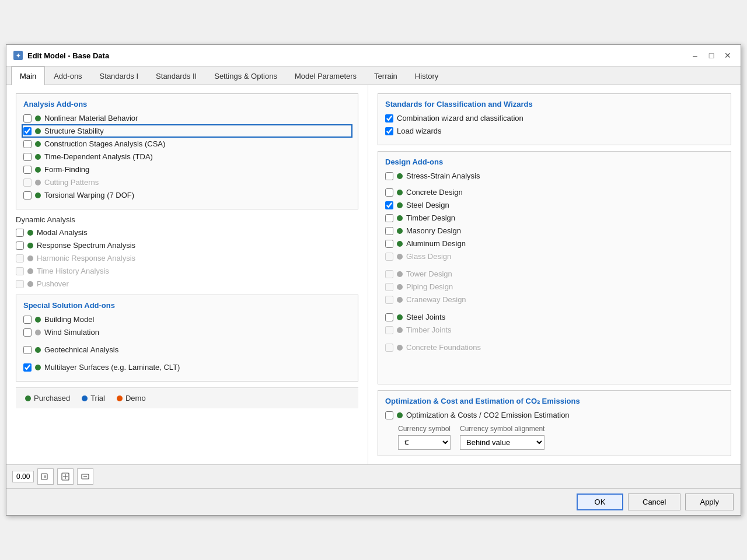 The width and height of the screenshot is (747, 560). I want to click on torsional-warping-row: Torsional Warping (7 DOF), so click(187, 195).